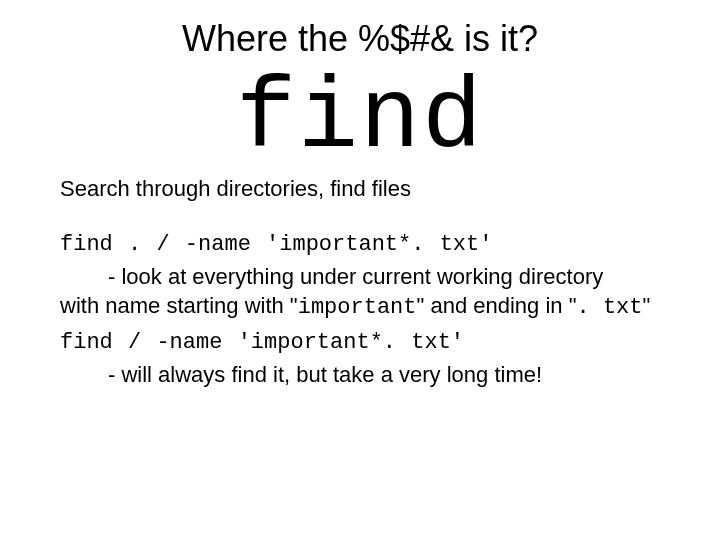  What do you see at coordinates (360, 244) in the screenshot?
I see `example-1-command: find . / -name 'important*. txt'` at bounding box center [360, 244].